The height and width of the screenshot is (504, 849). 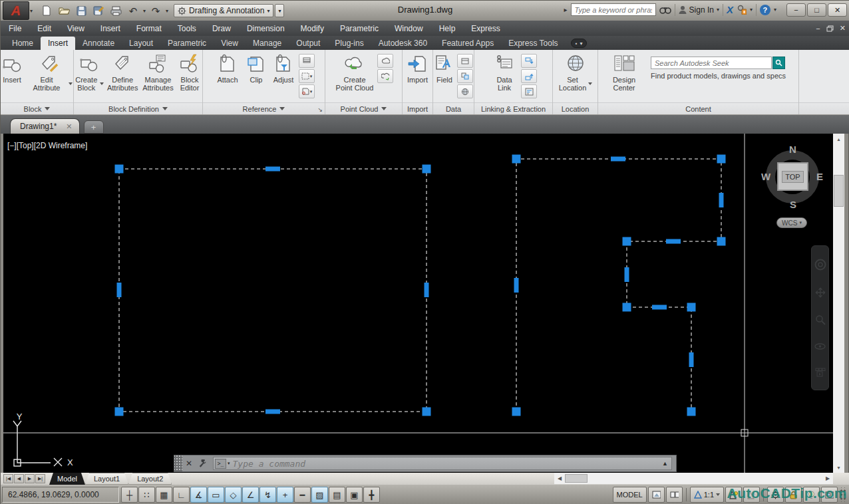 What do you see at coordinates (285, 495) in the screenshot?
I see `dynamic-input-toggle: +` at bounding box center [285, 495].